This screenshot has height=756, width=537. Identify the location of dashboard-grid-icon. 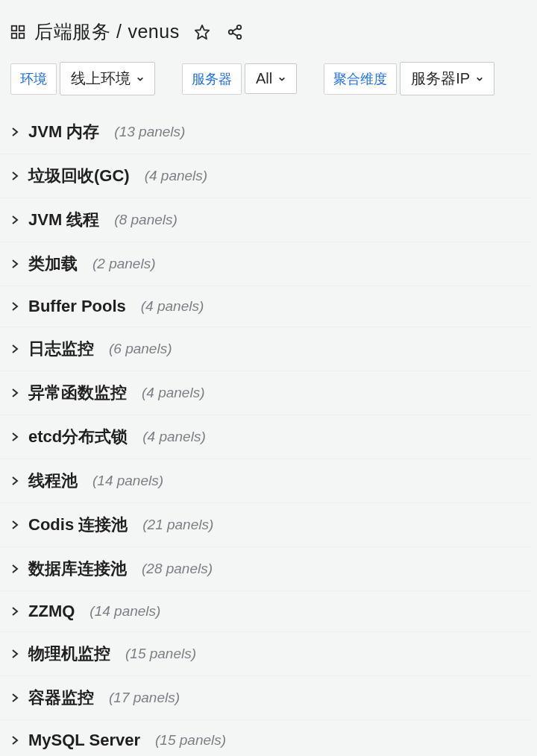
(18, 32).